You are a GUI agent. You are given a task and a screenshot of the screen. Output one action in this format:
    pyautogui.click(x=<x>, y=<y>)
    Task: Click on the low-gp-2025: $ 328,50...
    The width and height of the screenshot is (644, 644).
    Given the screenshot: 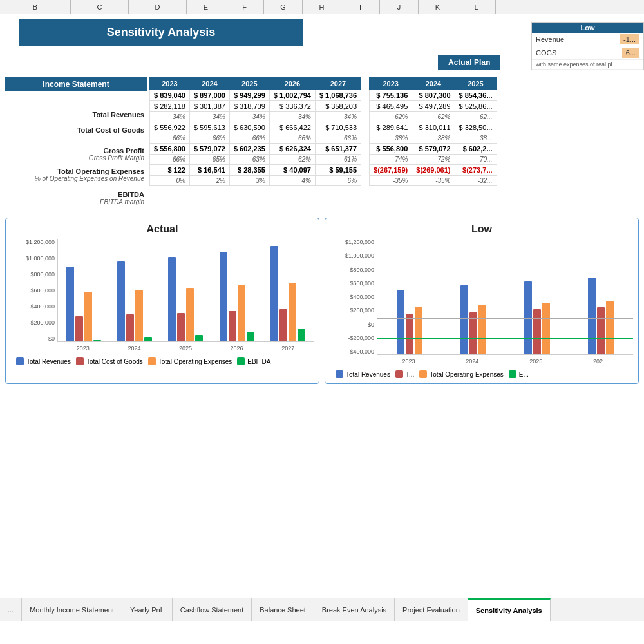 What is the action you would take?
    pyautogui.click(x=475, y=128)
    